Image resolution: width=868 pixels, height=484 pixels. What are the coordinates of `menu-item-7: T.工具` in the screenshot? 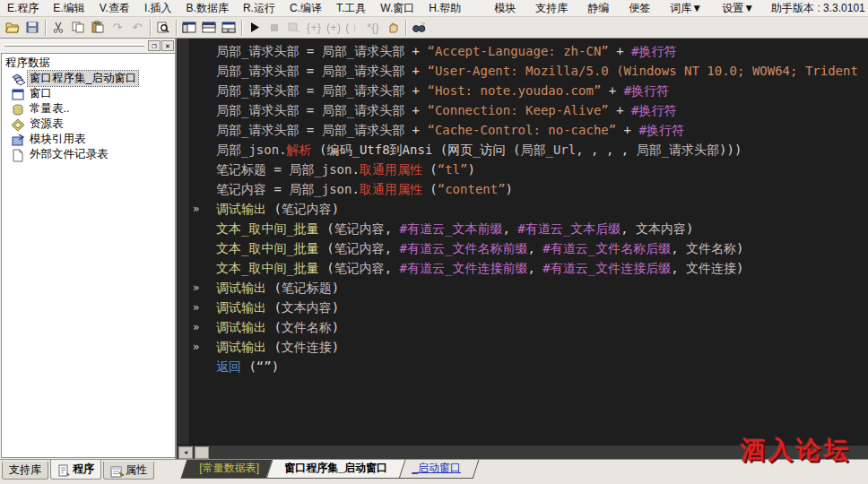 It's located at (352, 9).